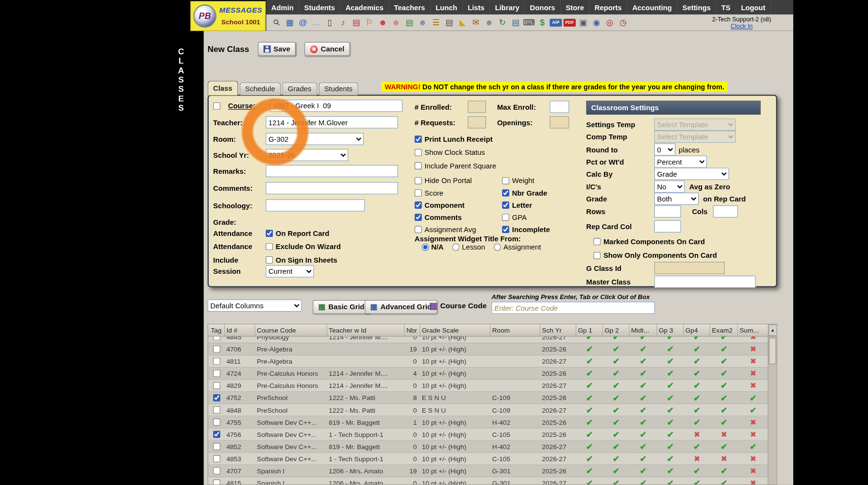  I want to click on checkbox-component: Component, so click(458, 205).